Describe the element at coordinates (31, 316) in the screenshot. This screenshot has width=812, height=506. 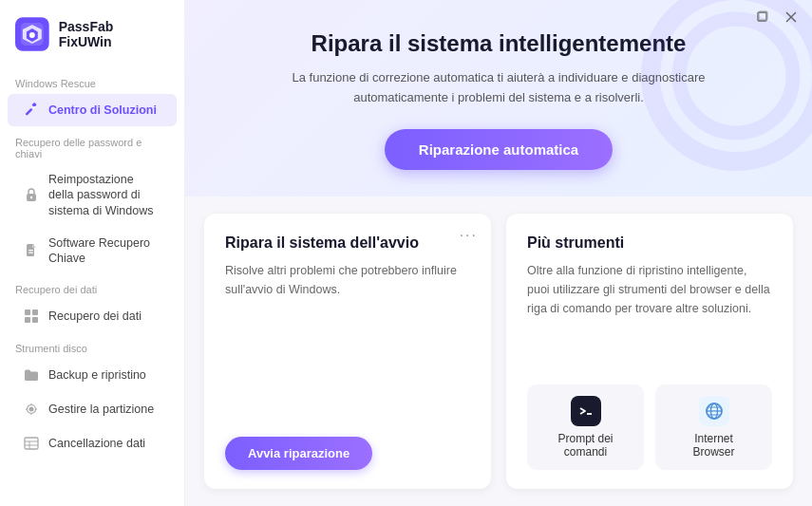
I see `grid-icon` at that location.